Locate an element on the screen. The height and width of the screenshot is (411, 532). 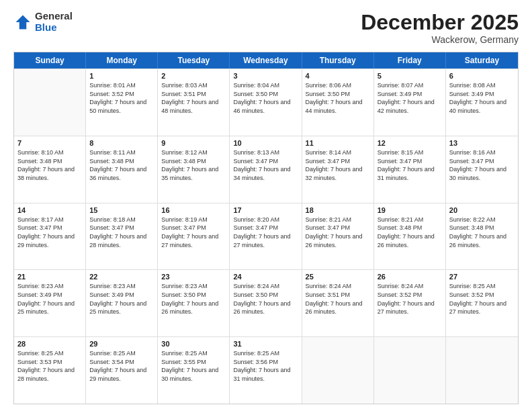
main-title: December 2025 is located at coordinates (439, 23).